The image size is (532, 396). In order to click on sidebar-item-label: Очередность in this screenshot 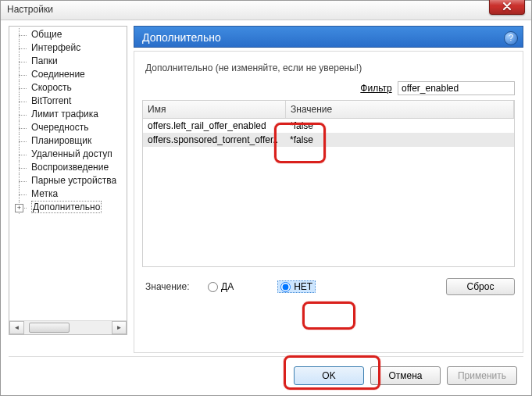, I will do `click(59, 127)`.